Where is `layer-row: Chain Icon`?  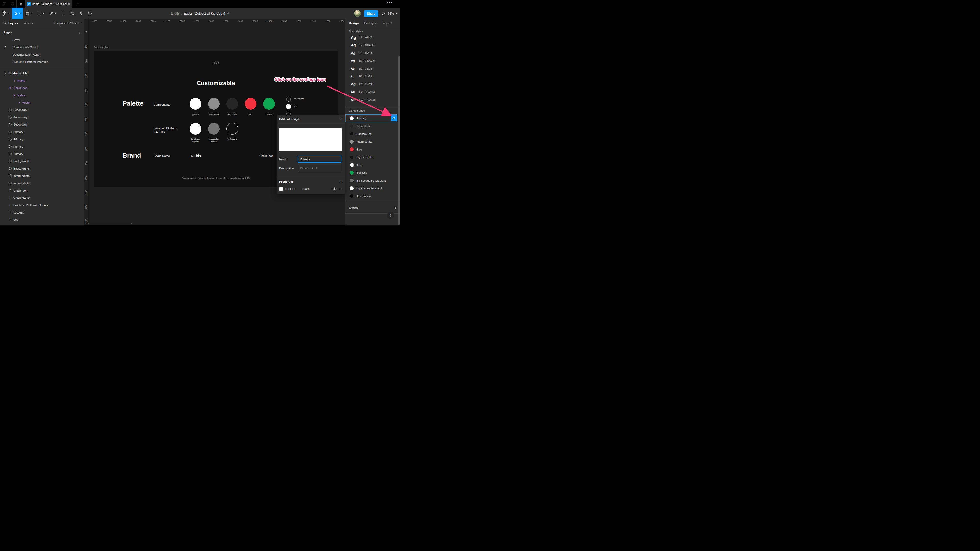
layer-row: Chain Icon is located at coordinates (42, 191).